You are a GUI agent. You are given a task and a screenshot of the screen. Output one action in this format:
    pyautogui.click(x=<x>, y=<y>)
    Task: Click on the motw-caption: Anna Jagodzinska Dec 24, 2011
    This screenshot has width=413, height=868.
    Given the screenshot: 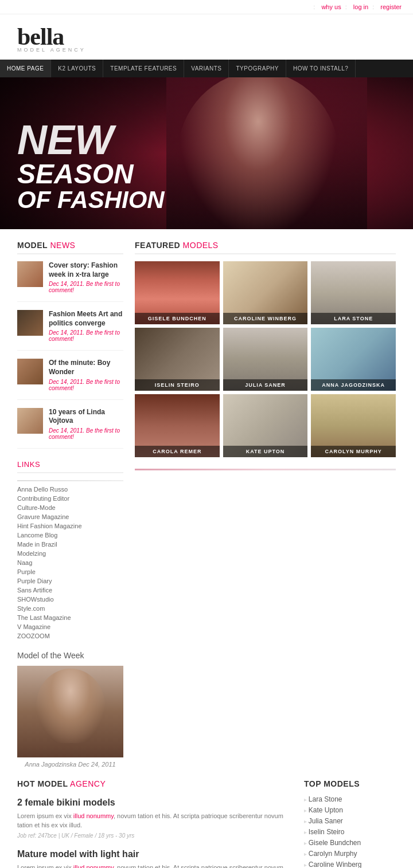 What is the action you would take?
    pyautogui.click(x=70, y=764)
    